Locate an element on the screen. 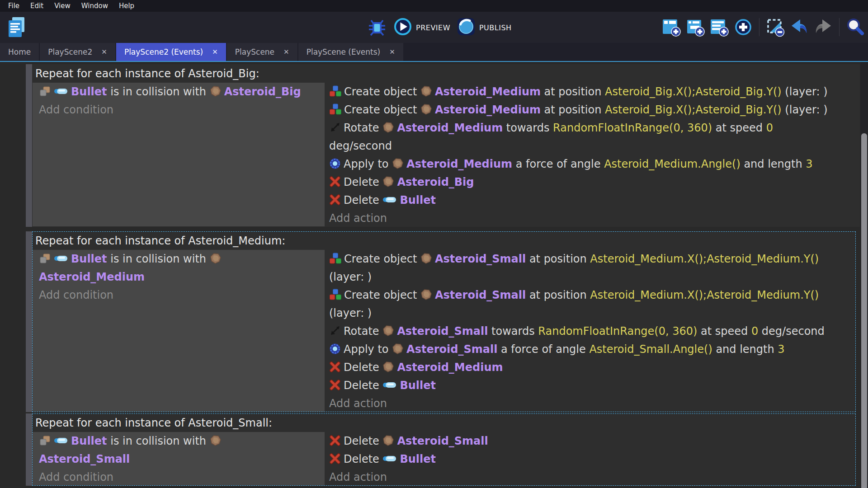 The image size is (868, 488). conditions-panel: Bullet is in collision with Asteroid_Sma… is located at coordinates (179, 459).